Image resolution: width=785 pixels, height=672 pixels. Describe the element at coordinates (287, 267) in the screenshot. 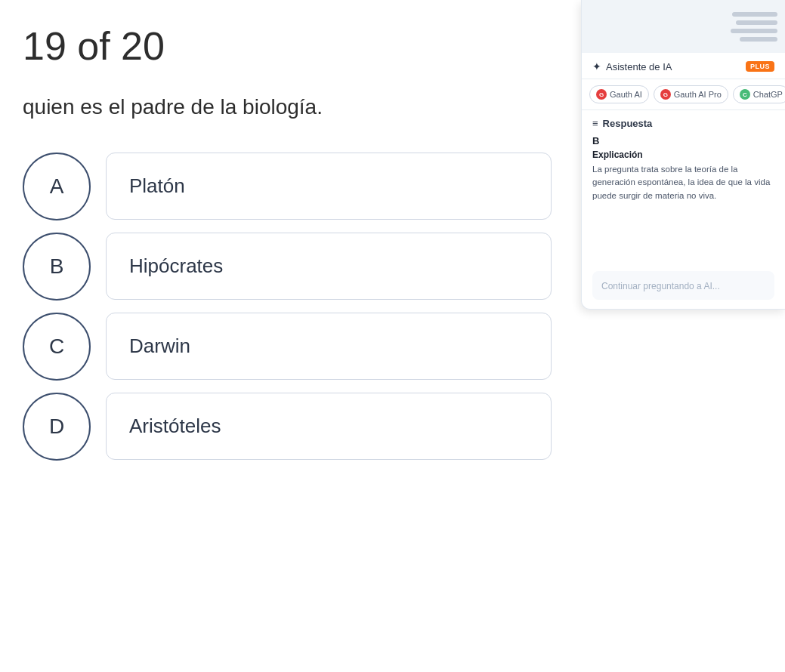

I see `option-b: B Hipócrates` at that location.